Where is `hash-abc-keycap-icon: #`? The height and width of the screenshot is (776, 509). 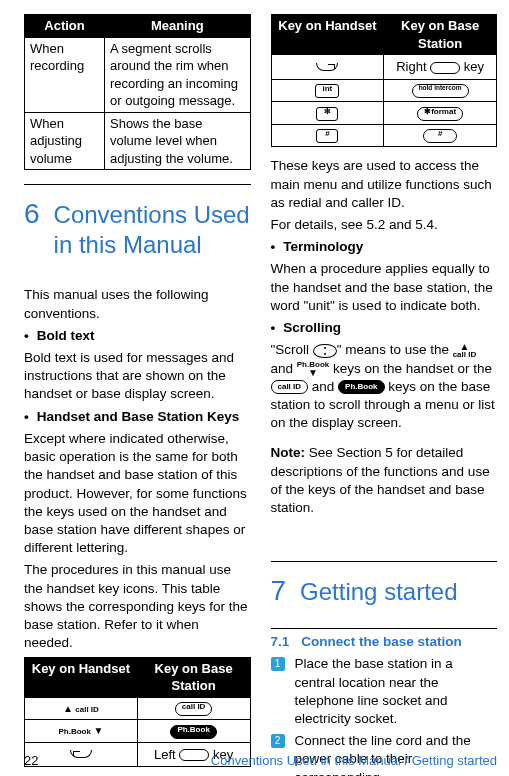 hash-abc-keycap-icon: # is located at coordinates (327, 136).